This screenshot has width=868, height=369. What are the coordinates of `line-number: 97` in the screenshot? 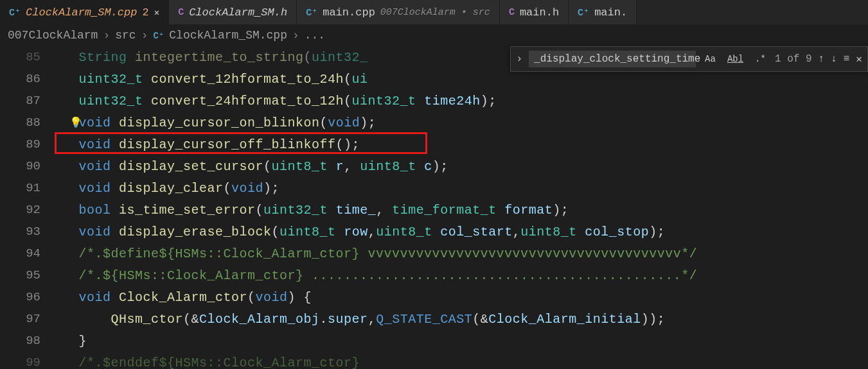 It's located at (27, 319).